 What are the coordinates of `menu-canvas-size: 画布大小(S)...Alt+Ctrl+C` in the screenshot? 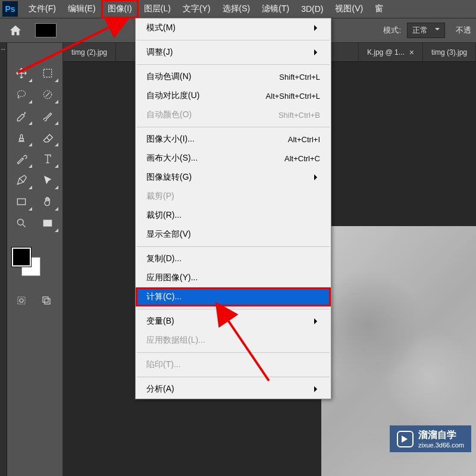 It's located at (233, 158).